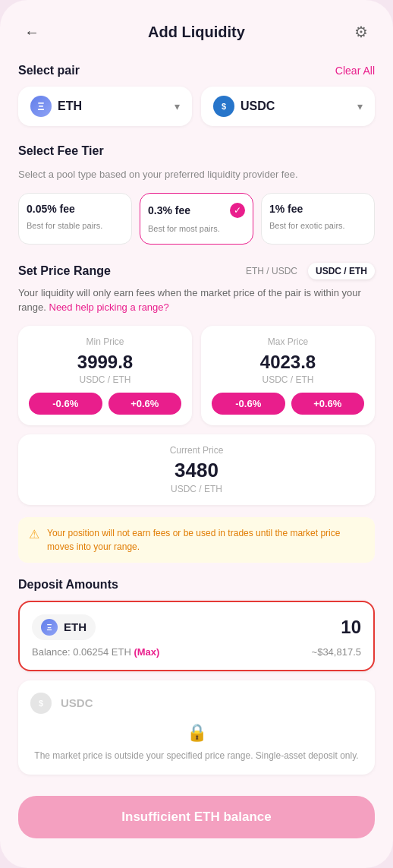 The width and height of the screenshot is (393, 868). I want to click on current-price-unit: USDC / ETH, so click(196, 489).